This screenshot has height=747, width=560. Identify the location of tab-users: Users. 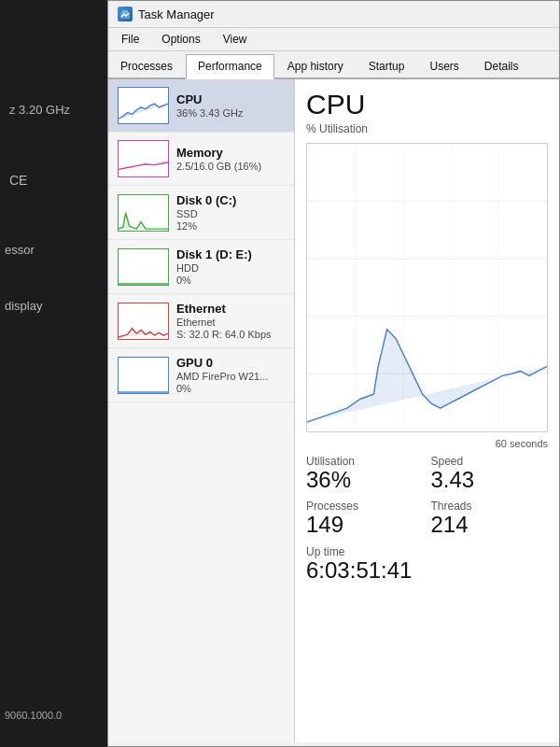
(444, 65).